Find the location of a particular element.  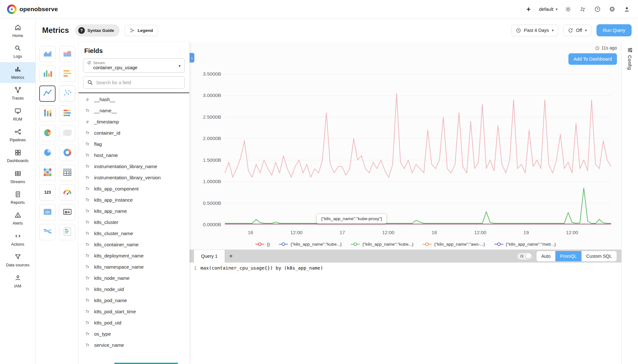

topbar-actions: default ▾ ? ⚙ is located at coordinates (578, 9).